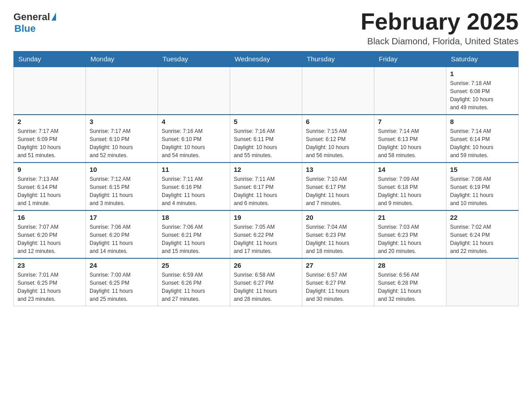 Image resolution: width=532 pixels, height=411 pixels. What do you see at coordinates (194, 287) in the screenshot?
I see `day-info: Sunrise: 6:59 AMSunset: 6:26 PMDaylight:…` at bounding box center [194, 287].